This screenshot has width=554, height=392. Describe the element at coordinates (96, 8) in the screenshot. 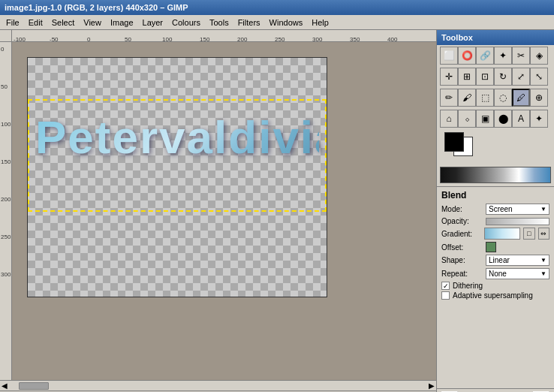

I see `title-text: image1.jpg-1.0 (RGB, 2 layers) 440x320 –…` at that location.